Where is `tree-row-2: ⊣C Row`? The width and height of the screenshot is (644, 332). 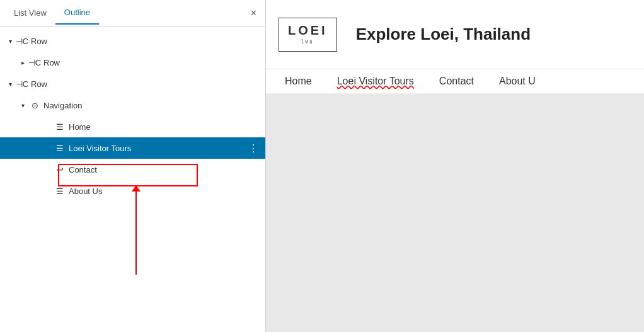 tree-row-2: ⊣C Row is located at coordinates (132, 62).